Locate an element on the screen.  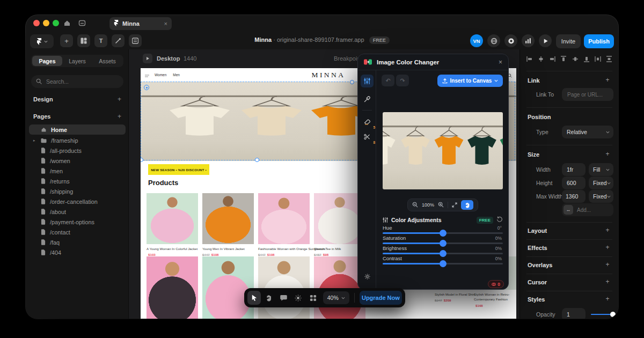
selection-handle-top is located at coordinates (352, 82).